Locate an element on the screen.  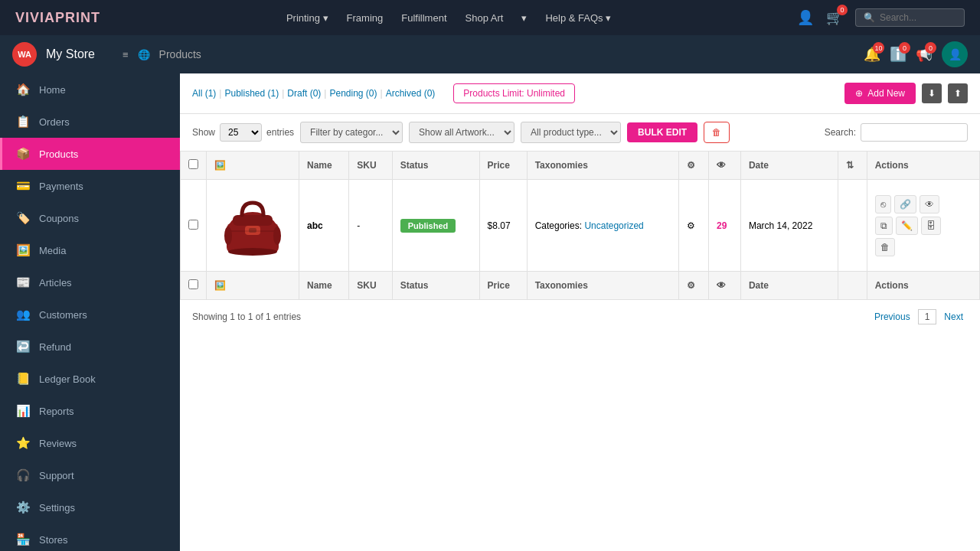
select-all-checkbox is located at coordinates (193, 164).